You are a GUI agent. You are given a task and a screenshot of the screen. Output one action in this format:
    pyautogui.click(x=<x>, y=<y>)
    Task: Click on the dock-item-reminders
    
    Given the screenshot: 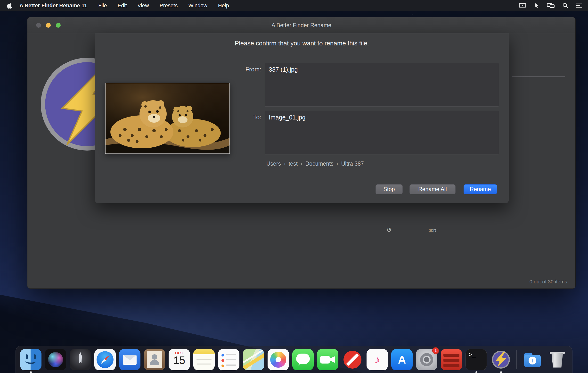 What is the action you would take?
    pyautogui.click(x=229, y=360)
    